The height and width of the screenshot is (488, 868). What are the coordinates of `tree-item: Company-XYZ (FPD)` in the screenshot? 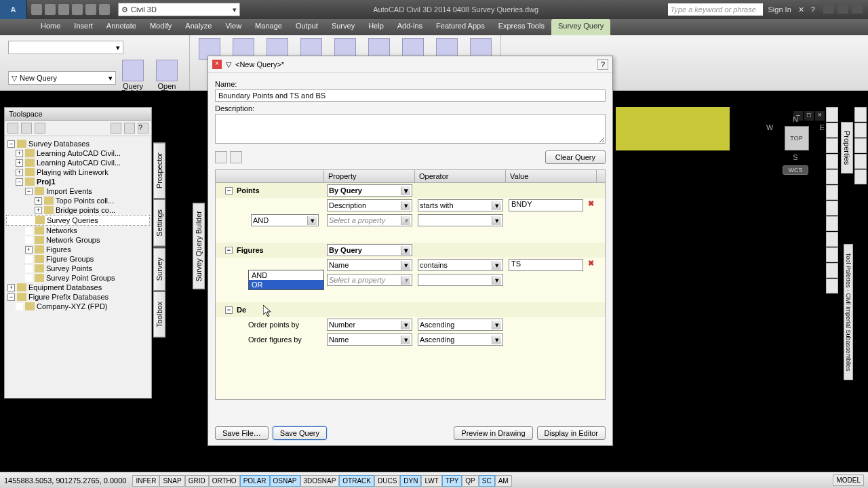 It's located at (72, 306).